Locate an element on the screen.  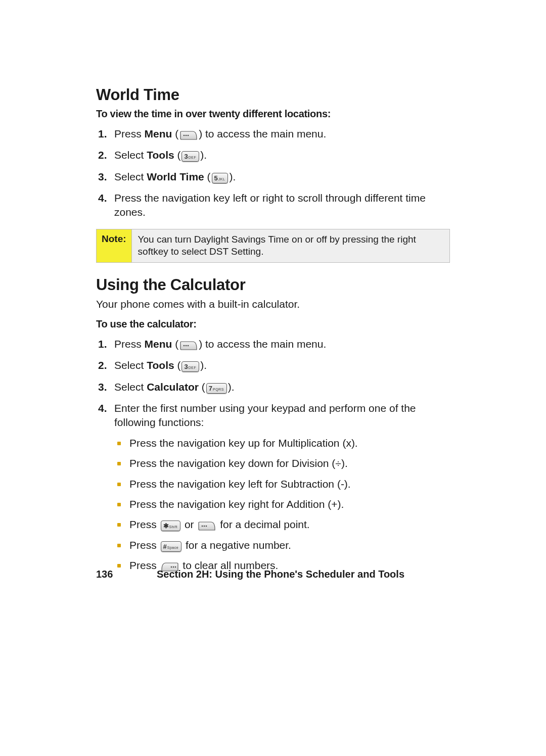
list-item: Press #Space for a negative number. is located at coordinates (289, 545).